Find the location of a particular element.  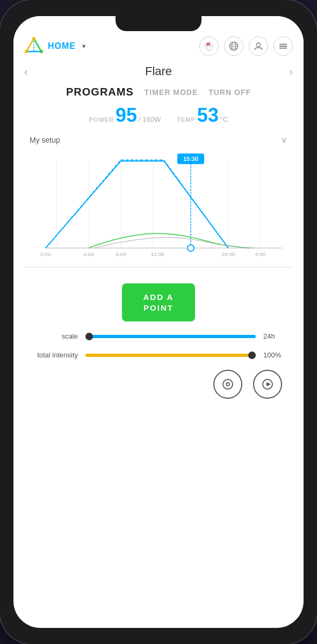

page-title: Flare is located at coordinates (158, 71).